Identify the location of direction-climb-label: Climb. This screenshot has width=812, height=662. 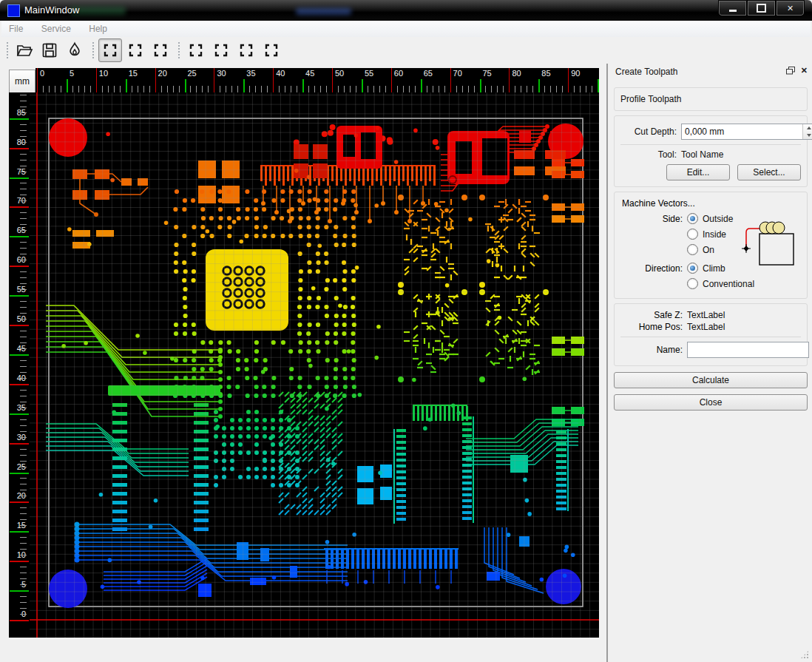
(714, 268).